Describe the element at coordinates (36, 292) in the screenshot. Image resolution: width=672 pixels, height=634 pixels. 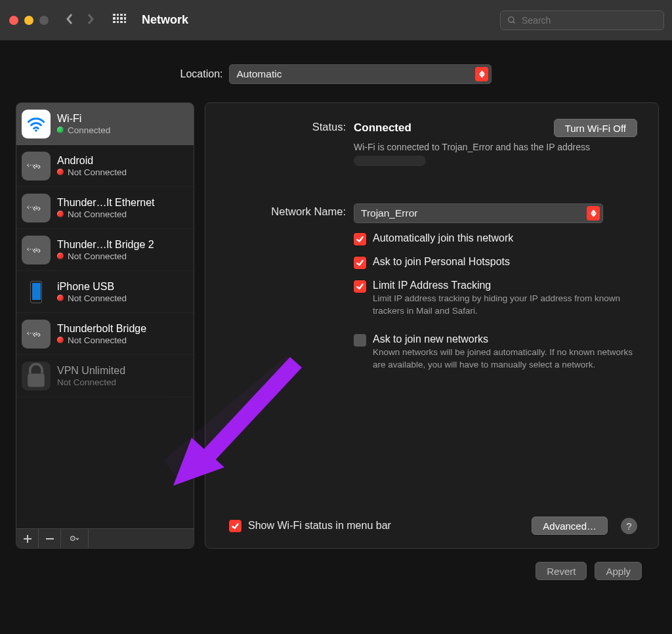
I see `iphone-icon` at that location.